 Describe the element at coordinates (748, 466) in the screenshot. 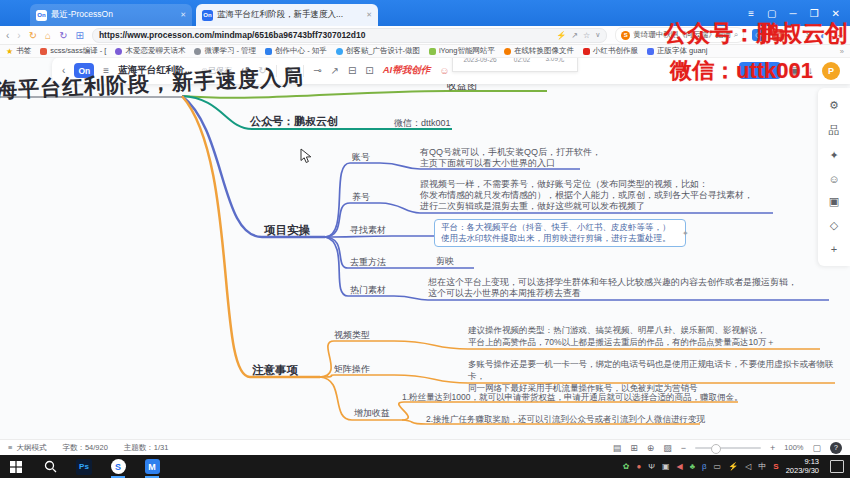

I see `tray-icon-volume: ◁` at that location.